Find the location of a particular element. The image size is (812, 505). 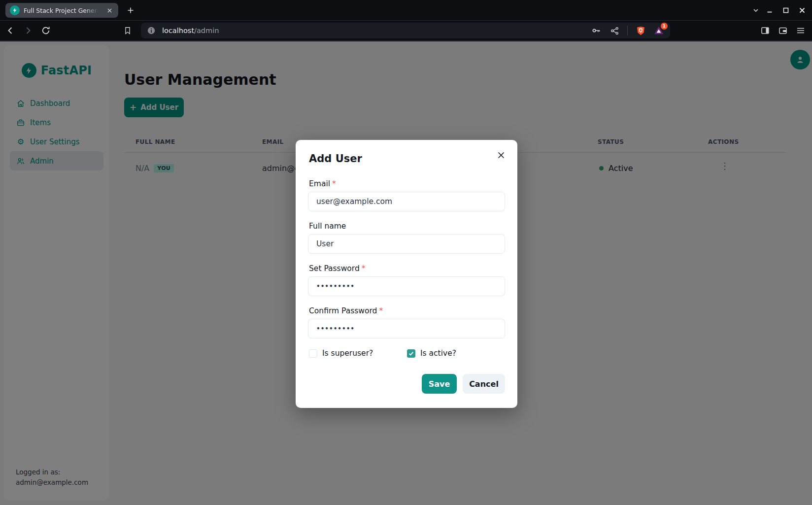

is-active-checkbox: Is active? is located at coordinates (456, 353).